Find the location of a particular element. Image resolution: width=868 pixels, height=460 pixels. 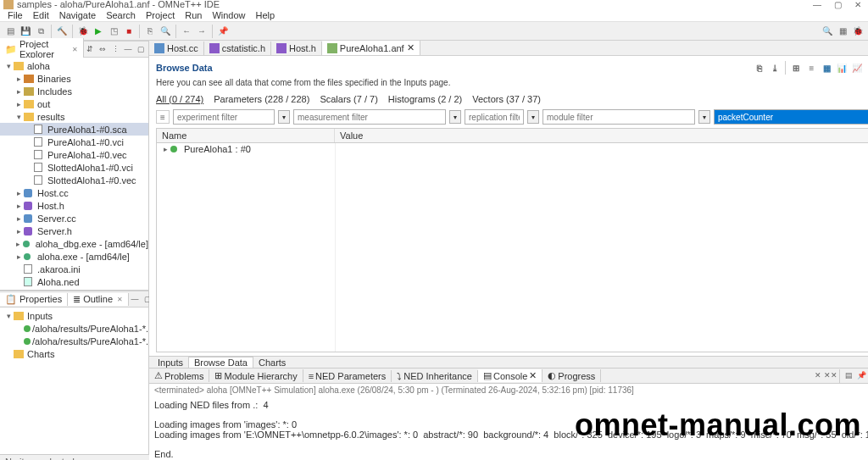

tree-file: ▸Host.h is located at coordinates (75, 205).